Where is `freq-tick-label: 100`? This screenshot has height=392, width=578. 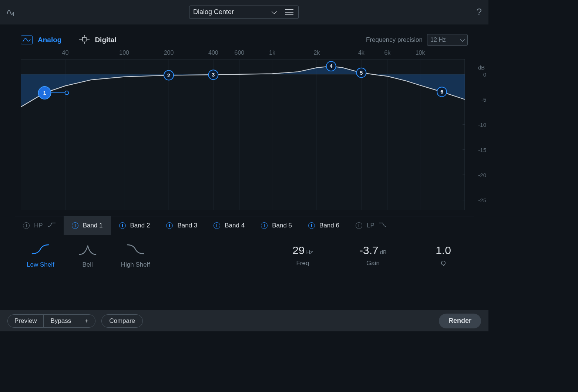 freq-tick-label: 100 is located at coordinates (124, 53).